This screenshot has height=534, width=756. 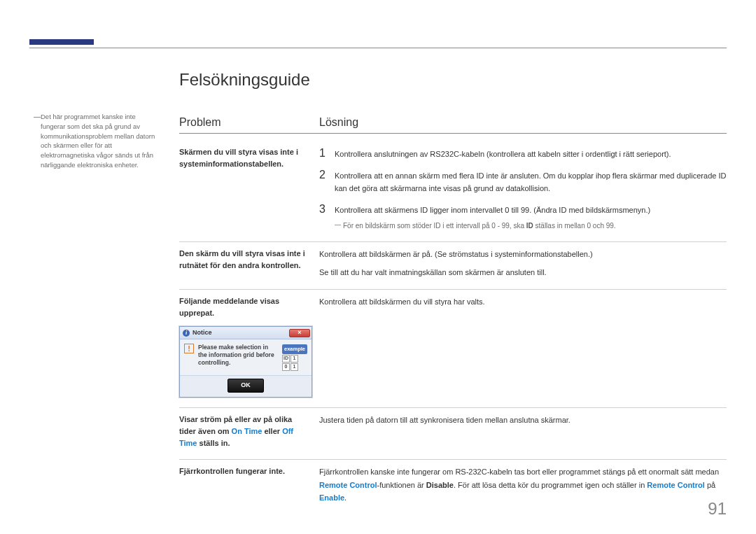 What do you see at coordinates (246, 386) in the screenshot?
I see `ok-button: OK` at bounding box center [246, 386].